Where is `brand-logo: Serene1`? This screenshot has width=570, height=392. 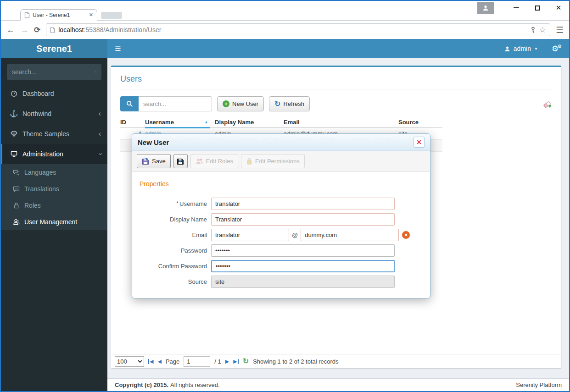
brand-logo: Serene1 is located at coordinates (54, 49).